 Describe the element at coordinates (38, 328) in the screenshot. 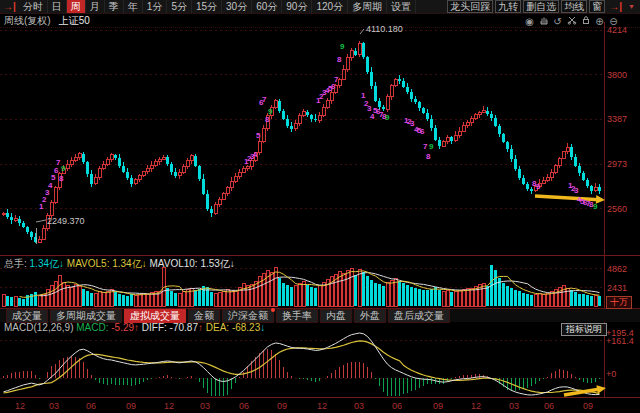

I see `macd-params: MACD(12,26,9)` at that location.